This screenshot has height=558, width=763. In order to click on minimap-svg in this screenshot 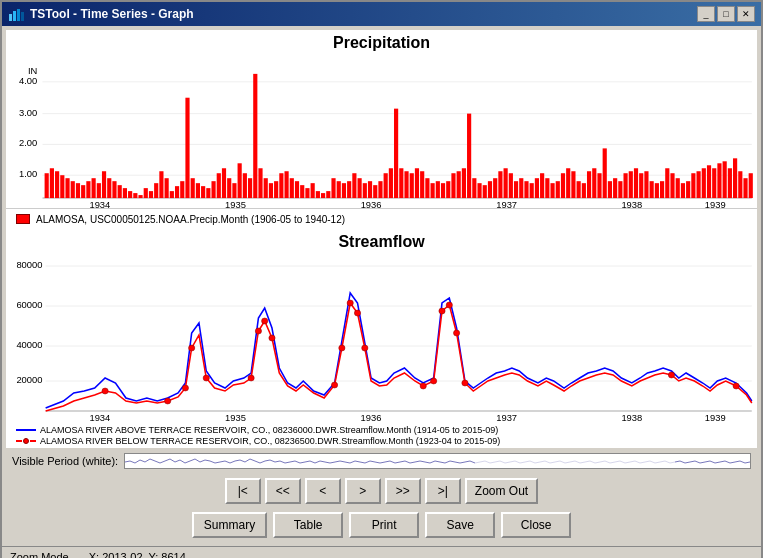, I will do `click(438, 461)`.